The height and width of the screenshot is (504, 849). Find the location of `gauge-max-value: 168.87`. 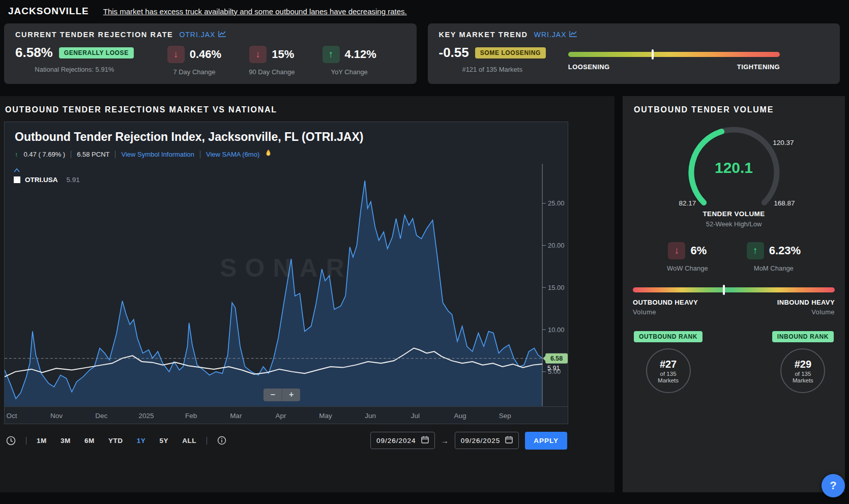

gauge-max-value: 168.87 is located at coordinates (784, 203).